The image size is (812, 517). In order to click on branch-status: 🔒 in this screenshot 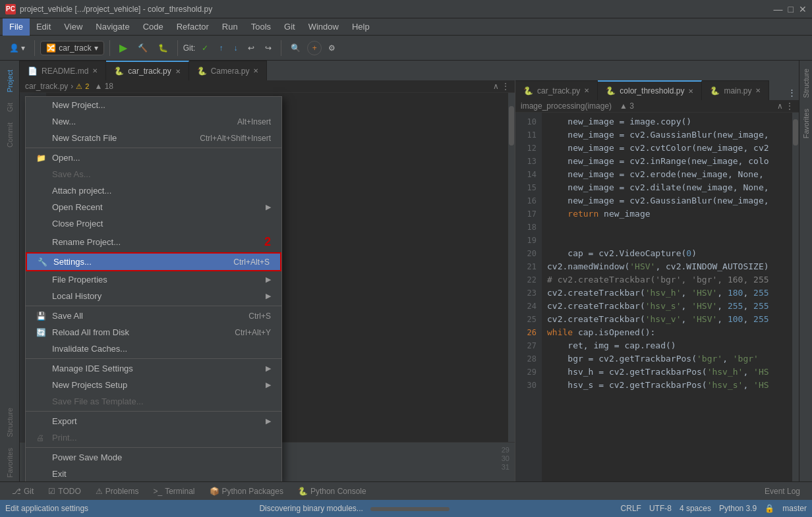, I will do `click(770, 508)`.